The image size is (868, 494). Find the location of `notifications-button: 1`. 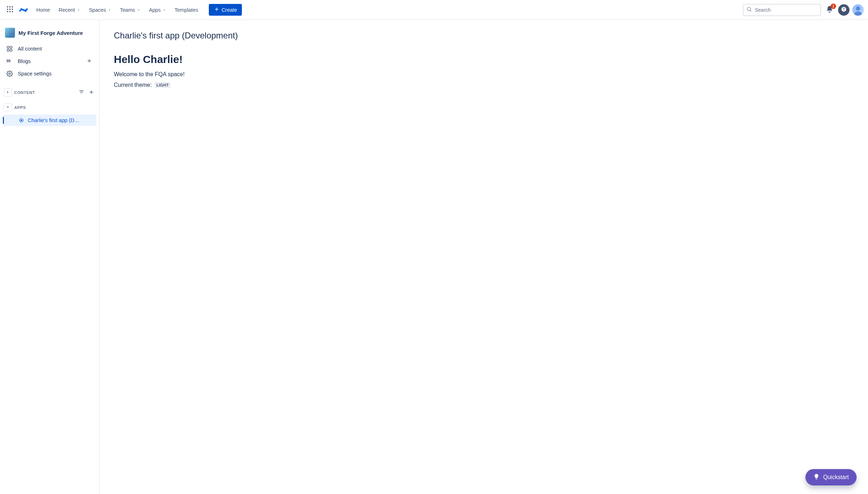

notifications-button: 1 is located at coordinates (830, 10).